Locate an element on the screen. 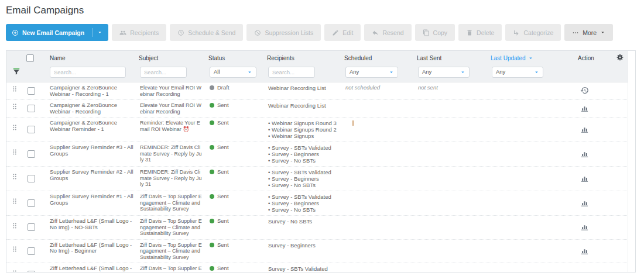 The height and width of the screenshot is (276, 644). toolbar-button-delete: Delete is located at coordinates (480, 33).